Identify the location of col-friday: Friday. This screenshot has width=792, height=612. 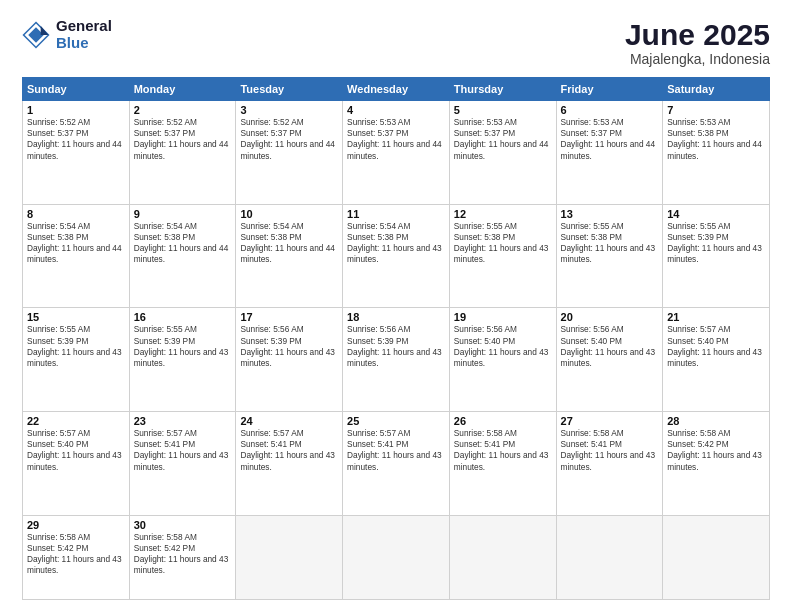
(610, 90).